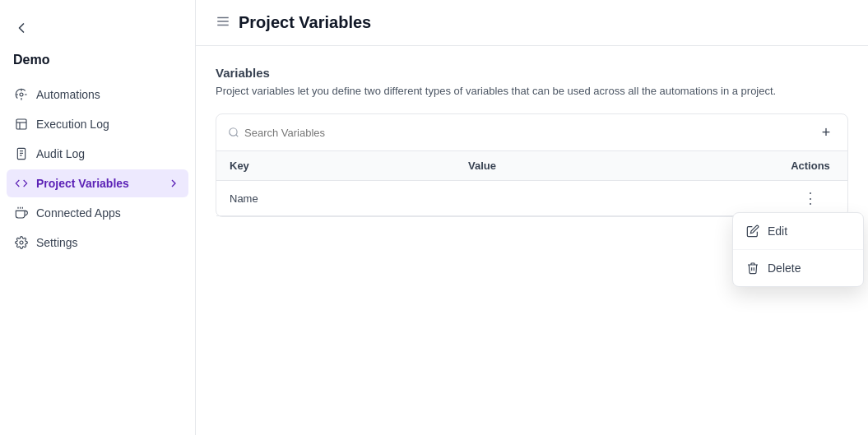 Image resolution: width=868 pixels, height=435 pixels. I want to click on audit-log-icon, so click(21, 154).